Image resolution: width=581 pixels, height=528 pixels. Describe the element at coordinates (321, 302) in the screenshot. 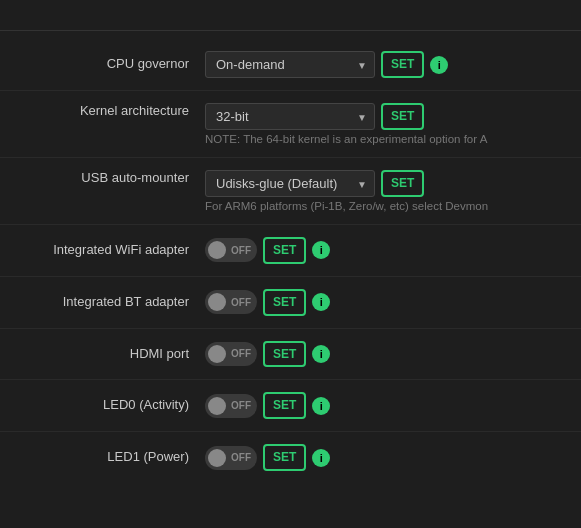

I see `info-icon-integrated-bt: i` at that location.